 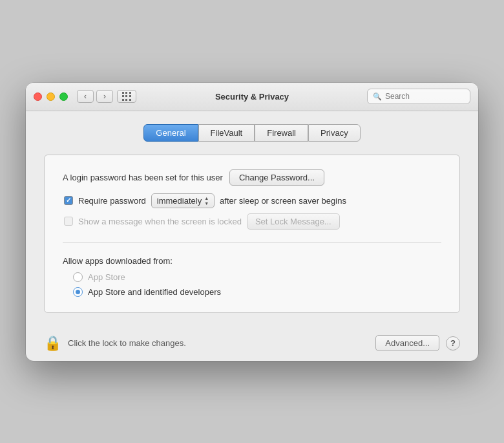 I want to click on require-password-suffix: after sleep or screen saver begins, so click(x=283, y=200).